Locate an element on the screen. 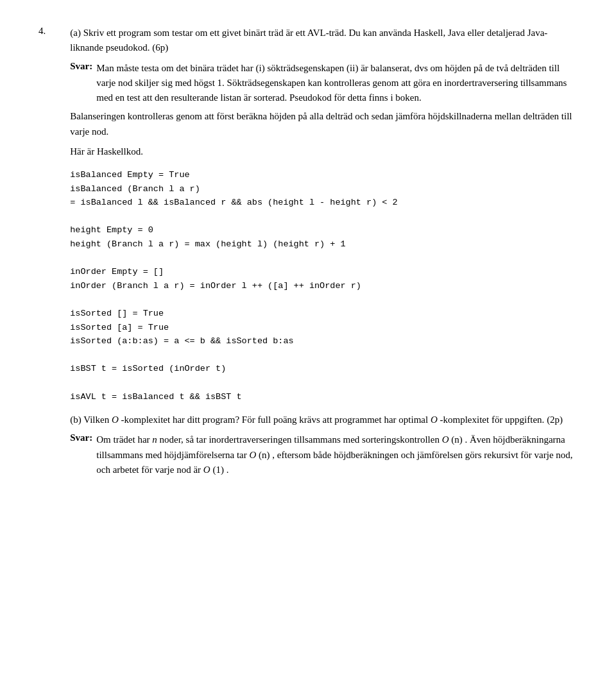 The height and width of the screenshot is (700, 616). svar-label-a: Svar: is located at coordinates (81, 67).